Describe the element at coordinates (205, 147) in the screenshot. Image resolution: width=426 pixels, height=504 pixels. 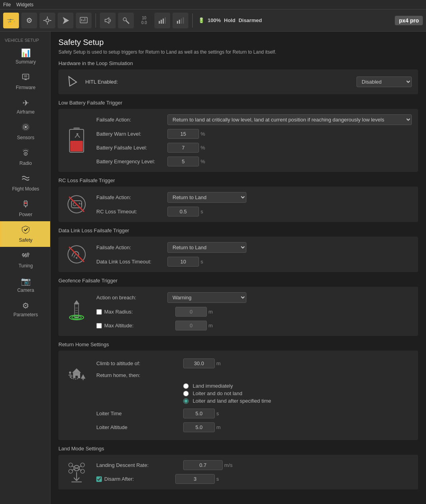
I see `battery-failsafe-unit: %` at that location.